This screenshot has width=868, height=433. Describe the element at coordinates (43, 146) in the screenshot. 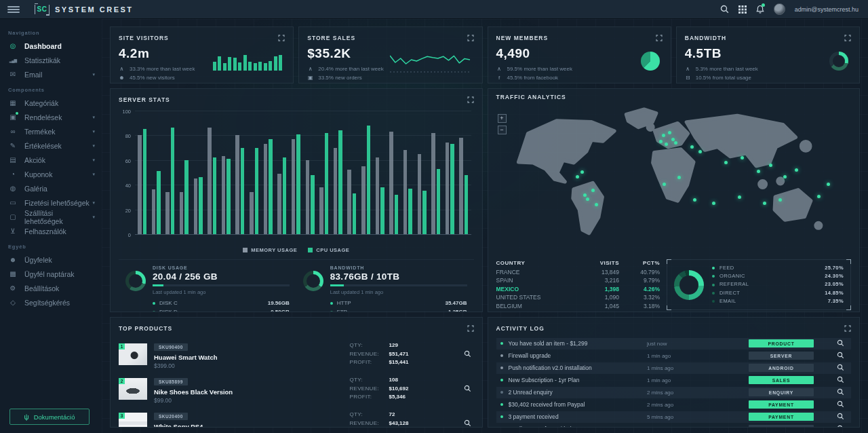

I see `sidebar-item-label: Értékelések` at that location.